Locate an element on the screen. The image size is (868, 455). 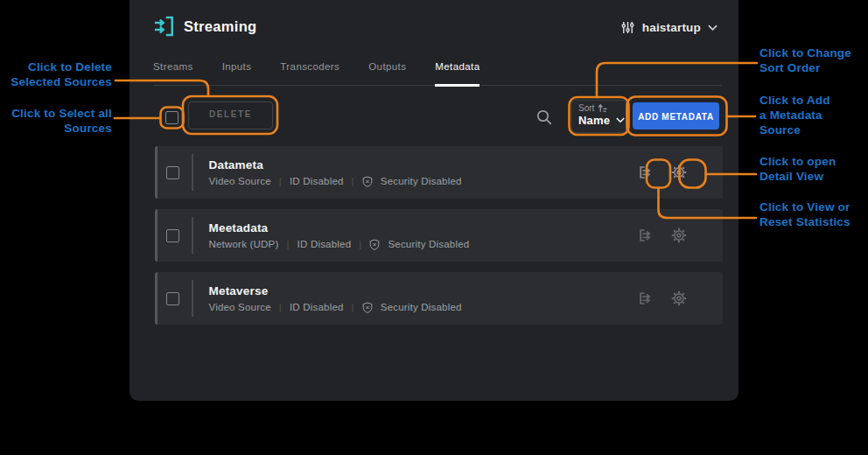
annotation-select-all: Click to Select allSources is located at coordinates (61, 121).